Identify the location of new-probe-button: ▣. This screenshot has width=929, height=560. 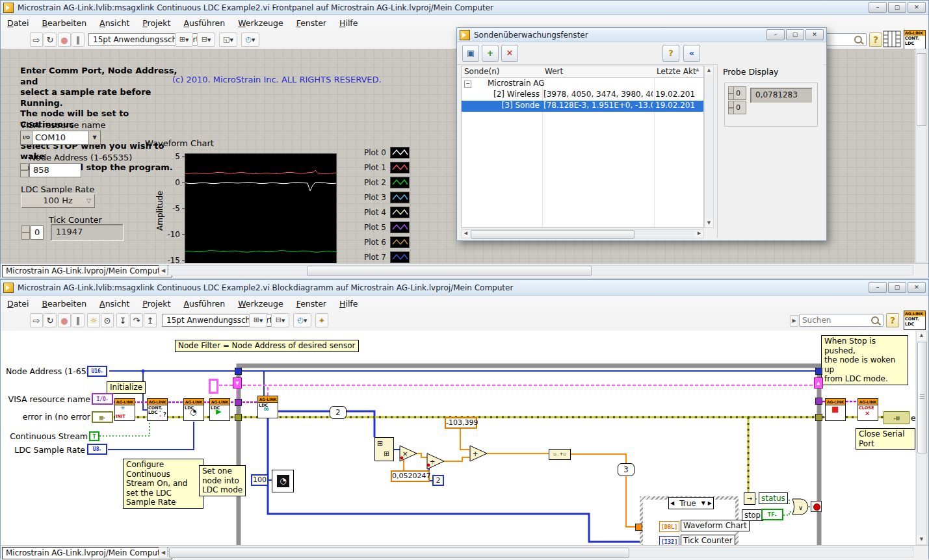
(471, 53).